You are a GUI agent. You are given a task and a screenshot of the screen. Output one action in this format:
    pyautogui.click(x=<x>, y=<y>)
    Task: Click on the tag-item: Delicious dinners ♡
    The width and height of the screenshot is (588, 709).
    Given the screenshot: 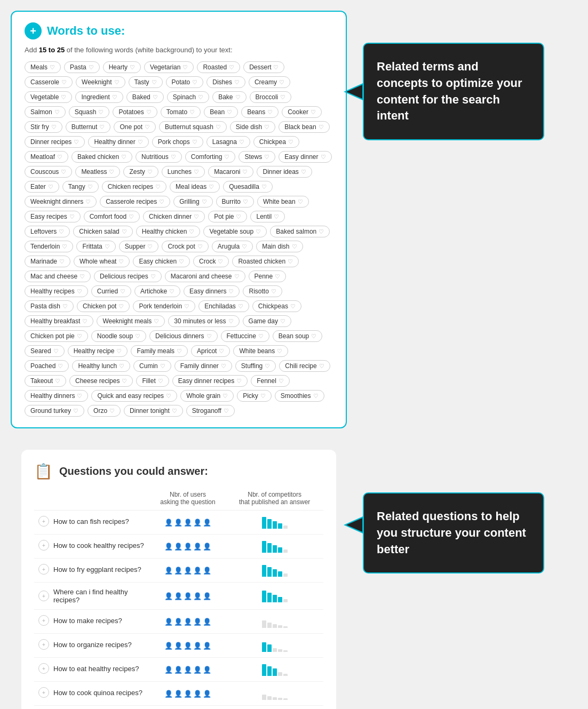 What is the action you would take?
    pyautogui.click(x=184, y=336)
    